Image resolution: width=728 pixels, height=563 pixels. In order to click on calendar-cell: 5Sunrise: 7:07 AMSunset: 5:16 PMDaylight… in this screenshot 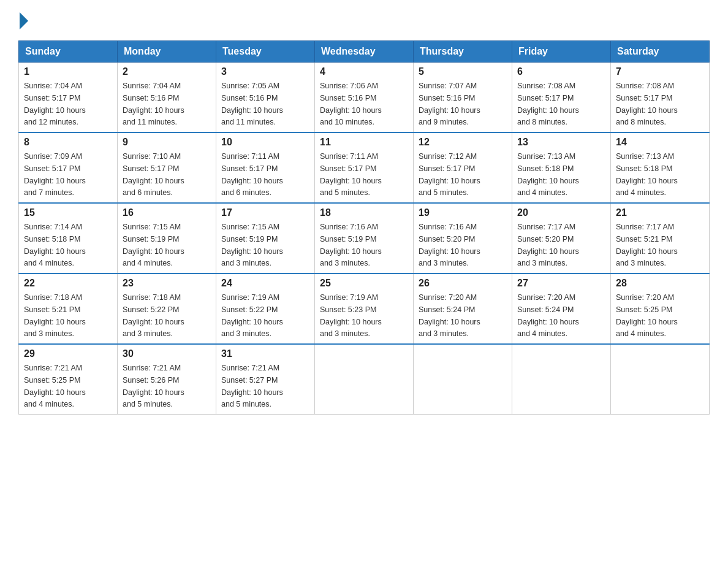, I will do `click(463, 98)`.